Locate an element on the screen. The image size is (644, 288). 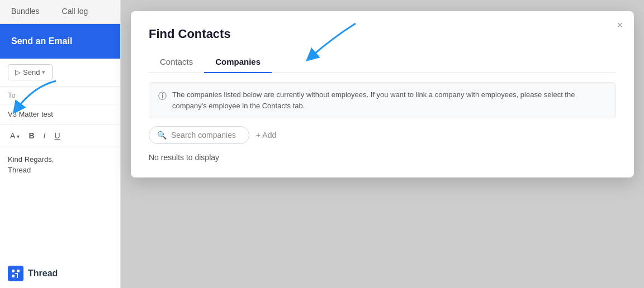
modal-close-button: × is located at coordinates (619, 25).